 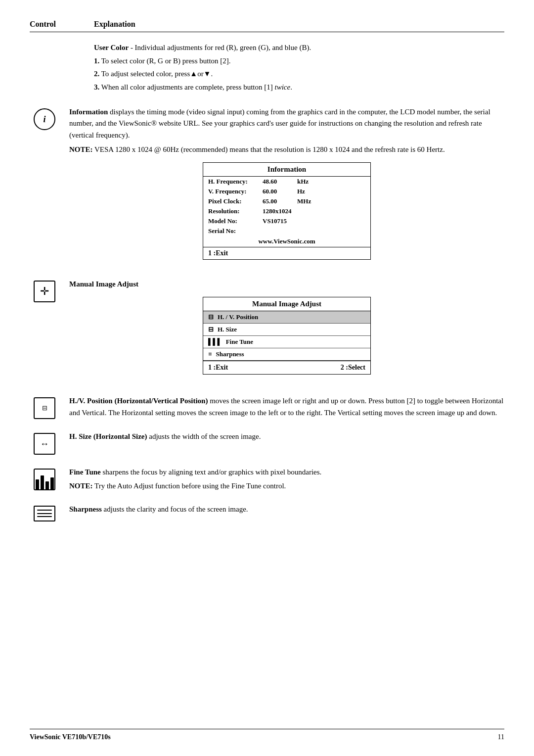 What do you see at coordinates (44, 290) in the screenshot?
I see `manual-image-icon-col: ✛` at bounding box center [44, 290].